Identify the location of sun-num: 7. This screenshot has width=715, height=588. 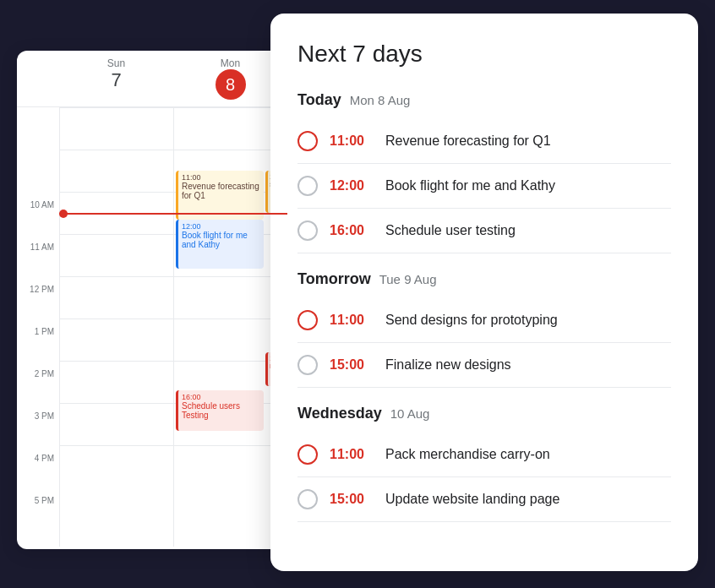
(117, 80).